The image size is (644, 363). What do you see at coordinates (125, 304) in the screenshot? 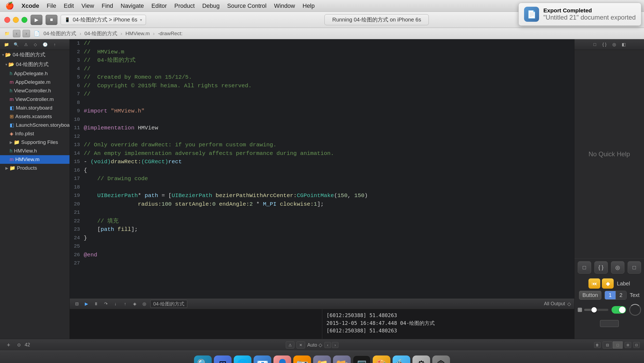
I see `console-step-out-btn: ↑` at bounding box center [125, 304].